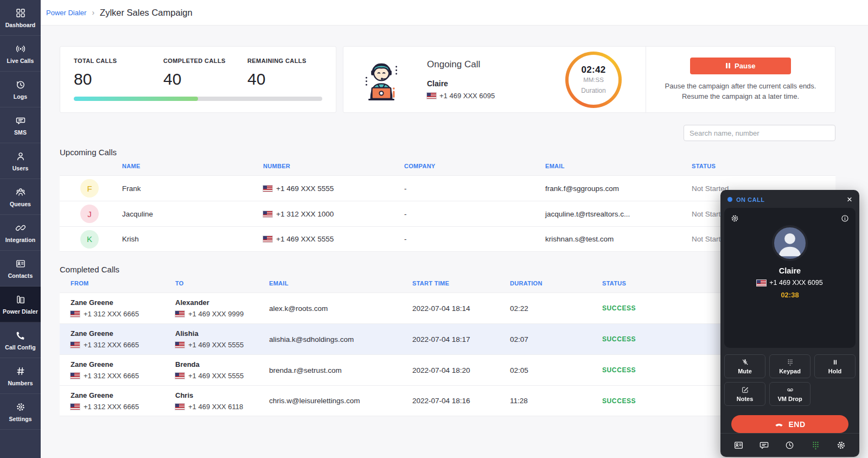 This screenshot has width=868, height=458. What do you see at coordinates (146, 13) in the screenshot?
I see `page-title: Zylker Sales Campaign` at bounding box center [146, 13].